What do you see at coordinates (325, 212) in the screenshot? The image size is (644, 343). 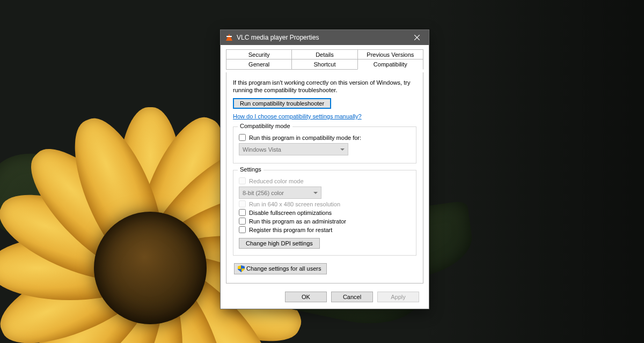 I see `disable-fullscreen-checkbox: Disable fullscreen optimizations` at bounding box center [325, 212].